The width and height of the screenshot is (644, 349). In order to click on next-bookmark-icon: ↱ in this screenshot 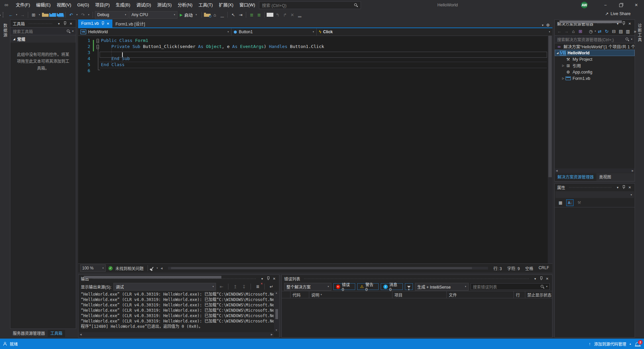, I will do `click(285, 15)`.